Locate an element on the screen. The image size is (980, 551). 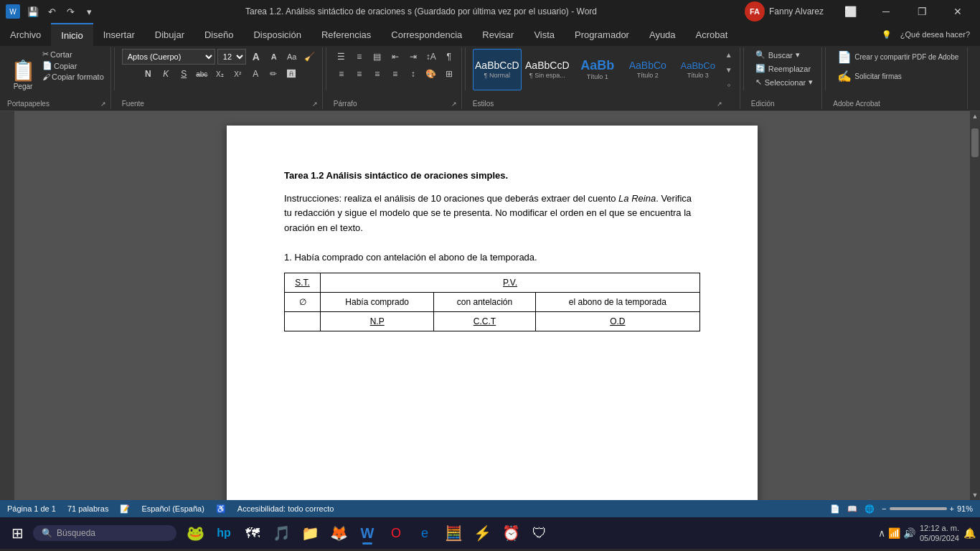
tab-archivo: Archivo is located at coordinates (26, 34).